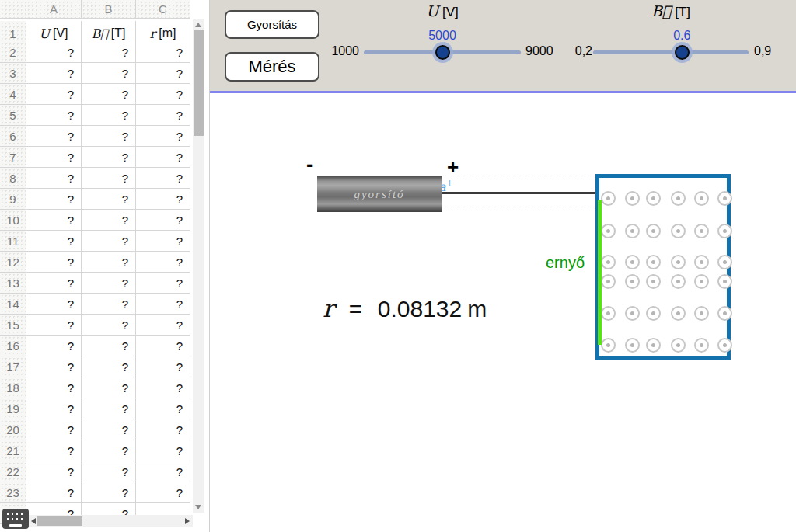  I want to click on slider-U-track, so click(442, 53).